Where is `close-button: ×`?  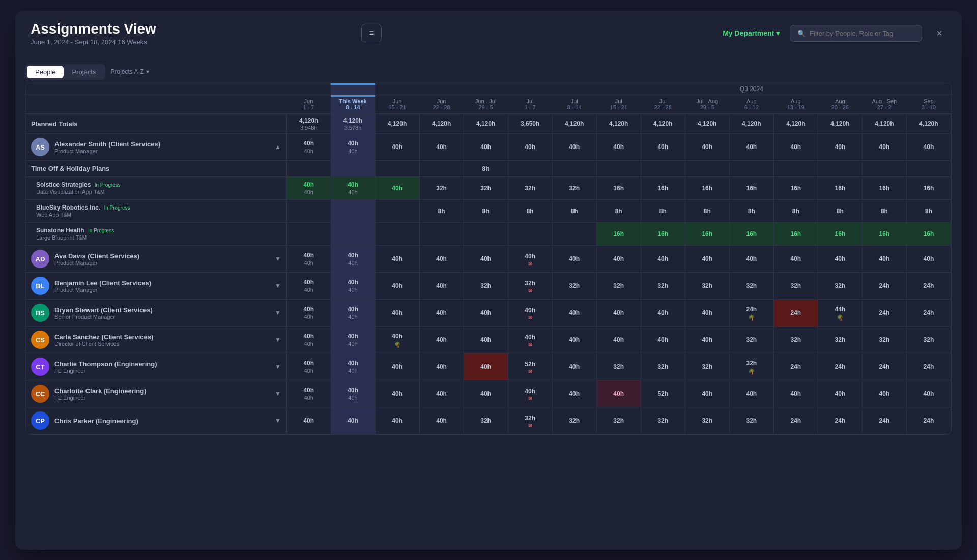 close-button: × is located at coordinates (939, 34).